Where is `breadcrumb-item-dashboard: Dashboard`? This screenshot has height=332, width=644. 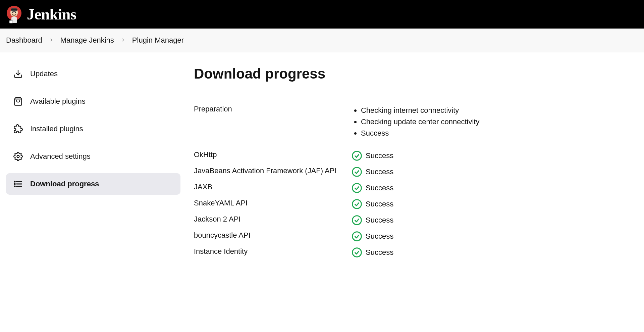 breadcrumb-item-dashboard: Dashboard is located at coordinates (24, 40).